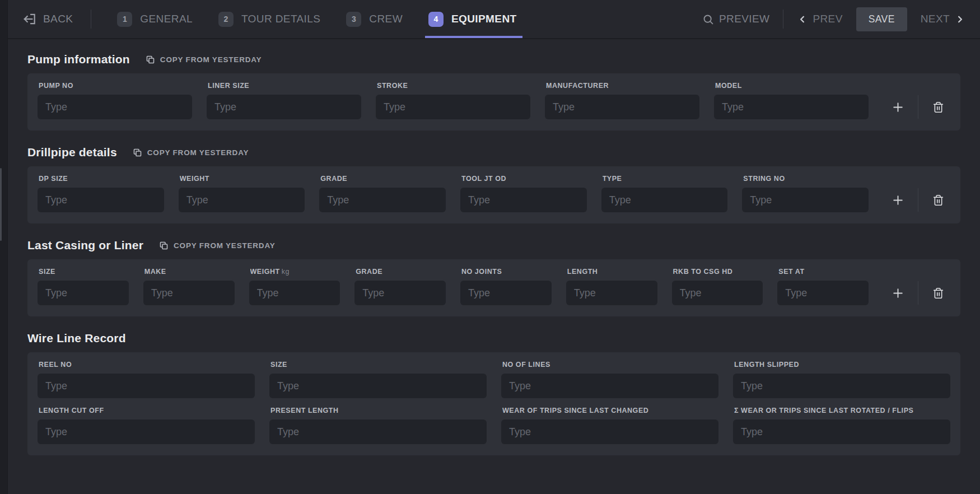 This screenshot has height=494, width=980. Describe the element at coordinates (146, 386) in the screenshot. I see `reel-no-input` at that location.